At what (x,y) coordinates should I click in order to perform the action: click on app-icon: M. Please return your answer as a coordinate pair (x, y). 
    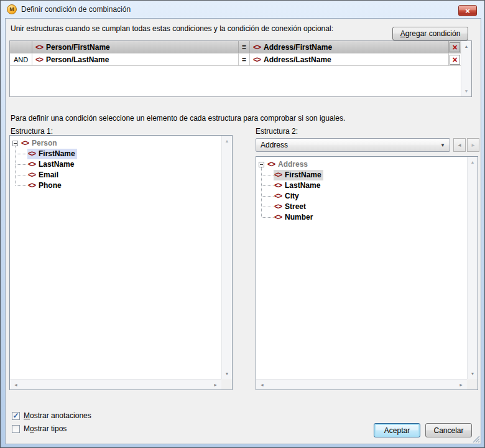
    Looking at the image, I should click on (12, 9).